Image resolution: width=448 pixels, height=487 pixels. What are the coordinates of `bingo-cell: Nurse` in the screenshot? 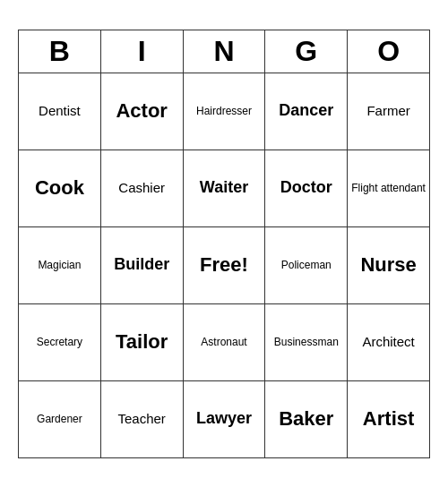 It's located at (389, 266).